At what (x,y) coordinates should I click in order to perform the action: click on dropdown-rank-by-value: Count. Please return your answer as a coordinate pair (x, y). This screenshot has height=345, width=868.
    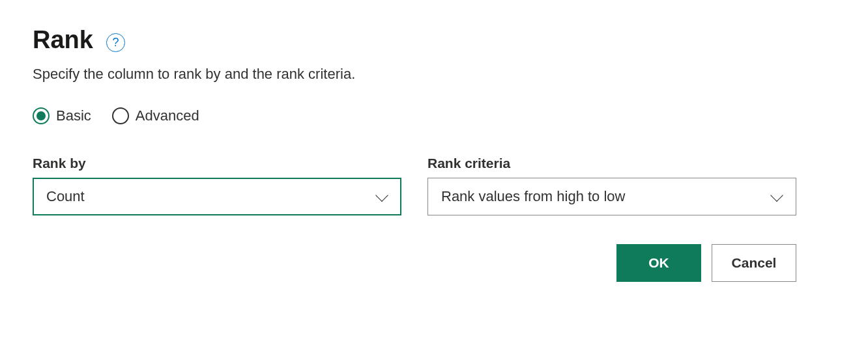
    Looking at the image, I should click on (65, 197).